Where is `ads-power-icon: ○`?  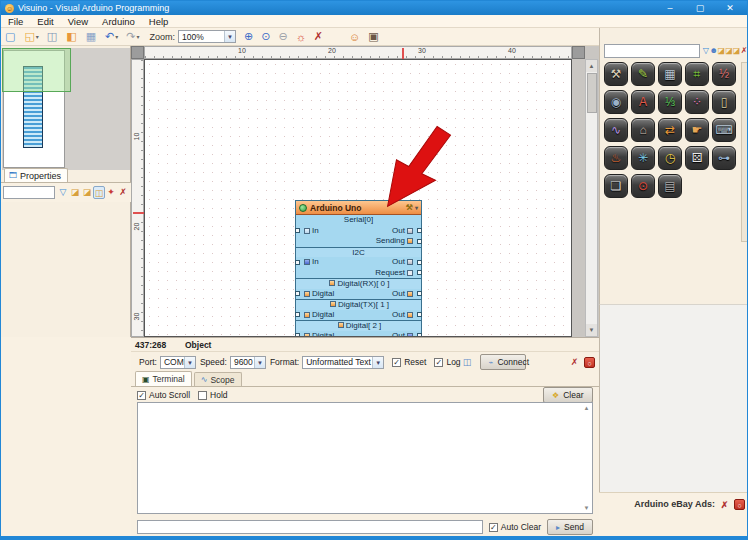
ads-power-icon: ○ is located at coordinates (740, 504).